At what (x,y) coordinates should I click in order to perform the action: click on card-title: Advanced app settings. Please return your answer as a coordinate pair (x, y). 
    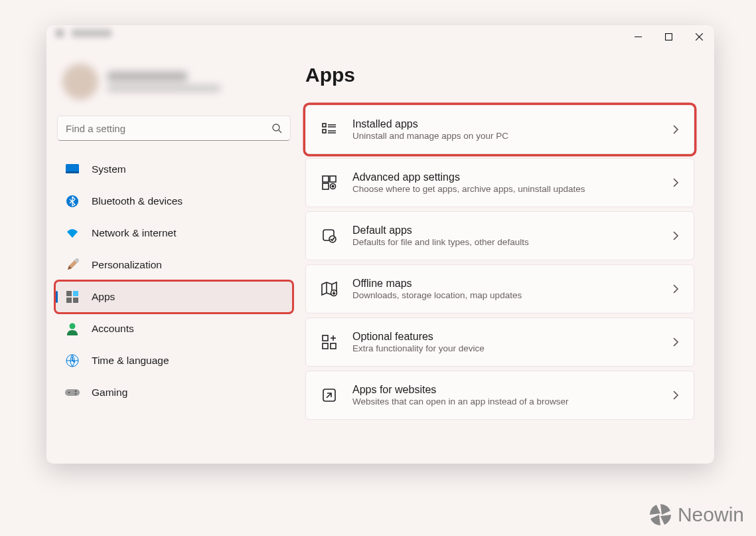
    Looking at the image, I should click on (505, 177).